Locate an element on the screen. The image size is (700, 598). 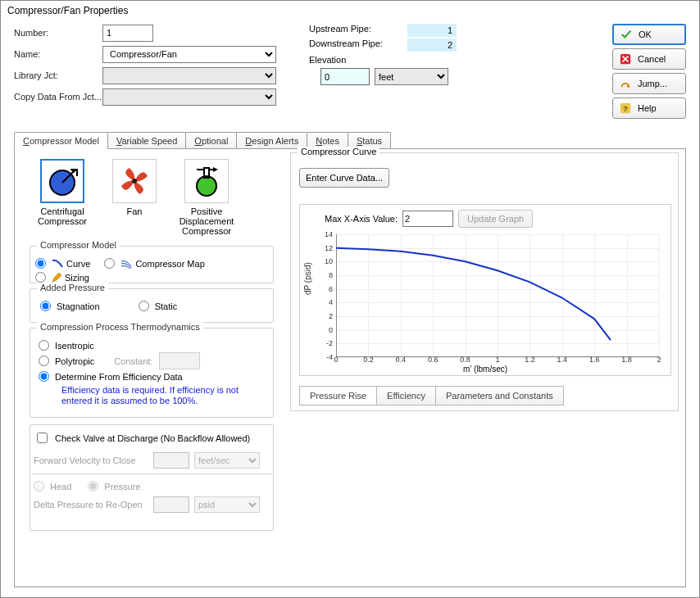
fan-icon is located at coordinates (134, 181).